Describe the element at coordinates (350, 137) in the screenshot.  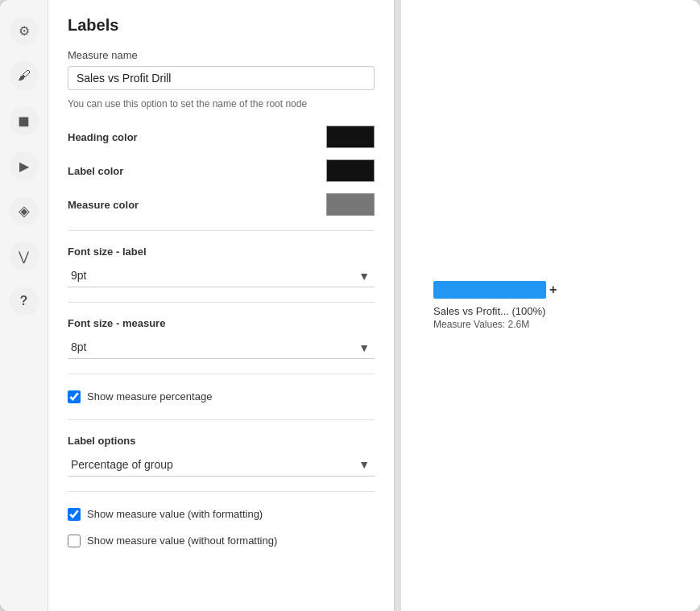
I see `heading-color-swatch` at that location.